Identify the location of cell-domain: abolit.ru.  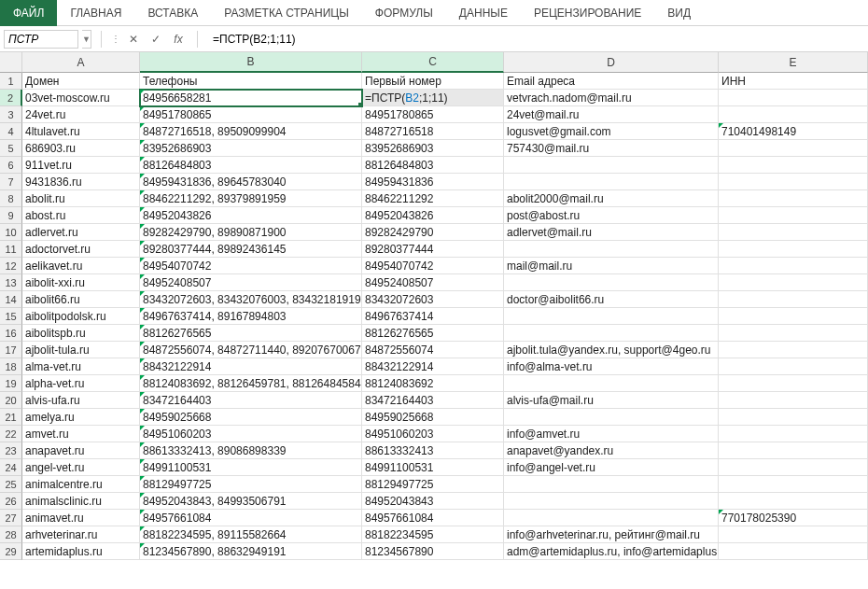
(81, 199).